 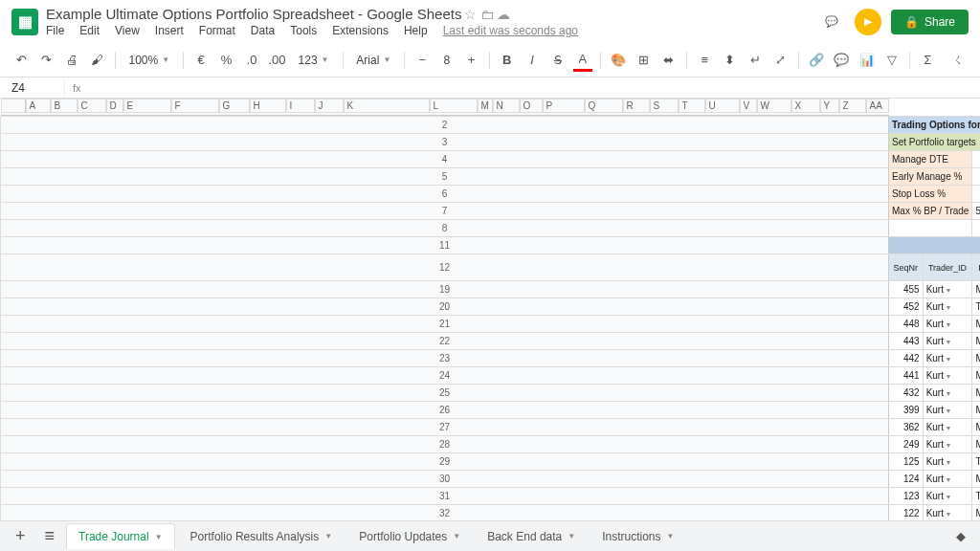 What do you see at coordinates (491, 514) in the screenshot?
I see `table-row: 32122Kurt ▾MX ▾14/07/202114/07/2021BYND1…` at bounding box center [491, 514].